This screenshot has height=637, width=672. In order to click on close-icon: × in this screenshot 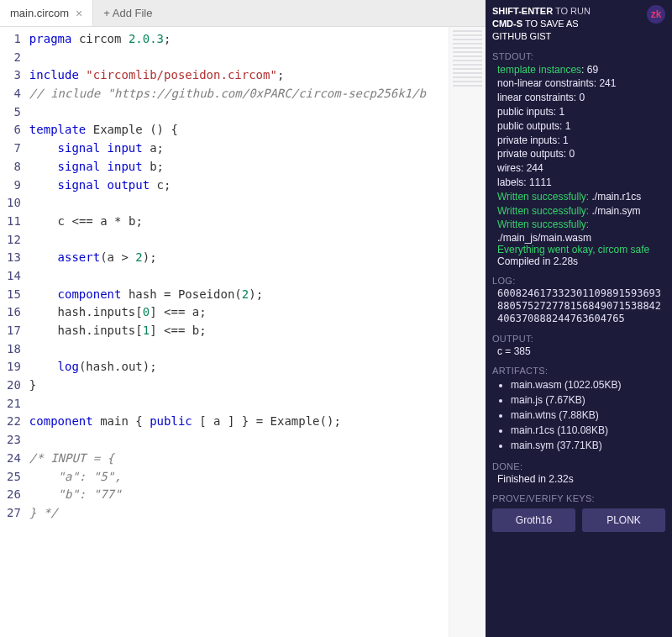, I will do `click(79, 13)`.